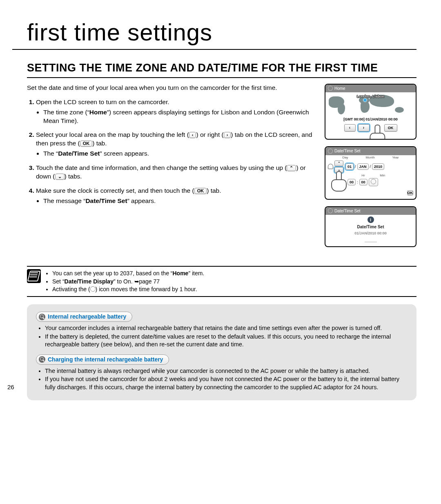 The image size is (441, 504). What do you see at coordinates (378, 167) in the screenshot?
I see `year-field: 2010` at bounding box center [378, 167].